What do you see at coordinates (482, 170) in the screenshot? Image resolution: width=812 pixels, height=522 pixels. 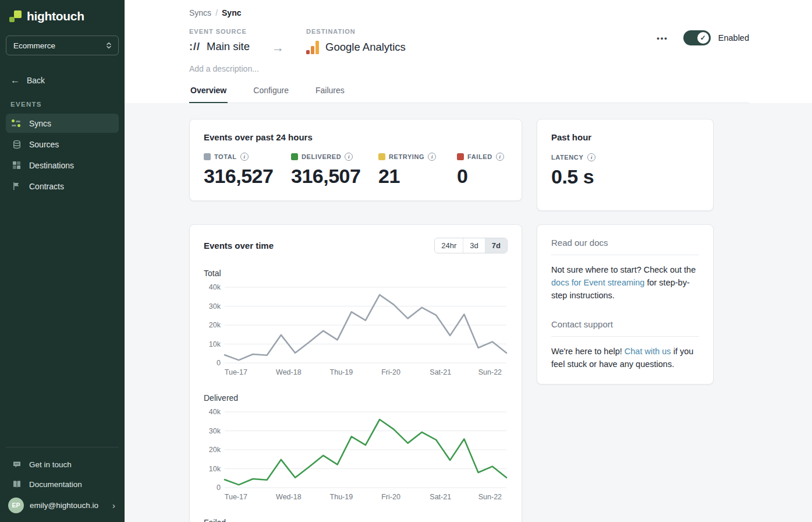 I see `stat-failed: FAILED i 0` at bounding box center [482, 170].